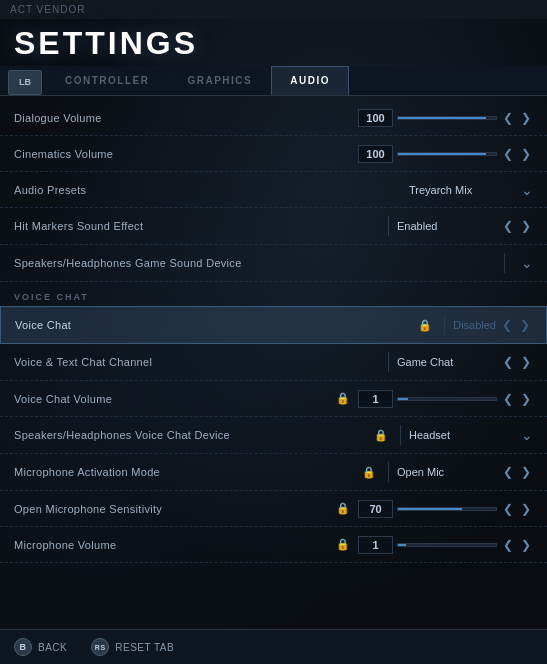 The height and width of the screenshot is (664, 547). What do you see at coordinates (381, 436) in the screenshot?
I see `speakers-voice-device-lock-icon: 🔒` at bounding box center [381, 436].